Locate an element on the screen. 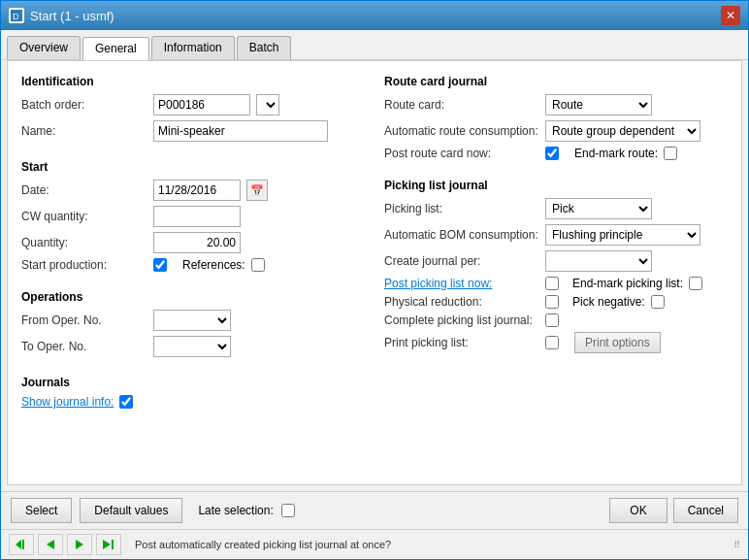 This screenshot has width=749, height=560. picking-list-row: Picking list: Pick is located at coordinates (556, 209).